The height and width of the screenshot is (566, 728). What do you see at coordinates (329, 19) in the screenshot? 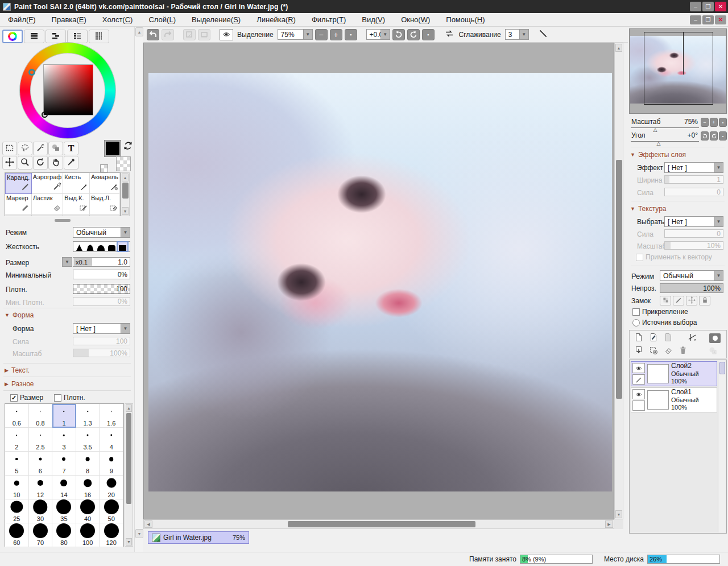
I see `menu-t: Фильтр(T)` at bounding box center [329, 19].